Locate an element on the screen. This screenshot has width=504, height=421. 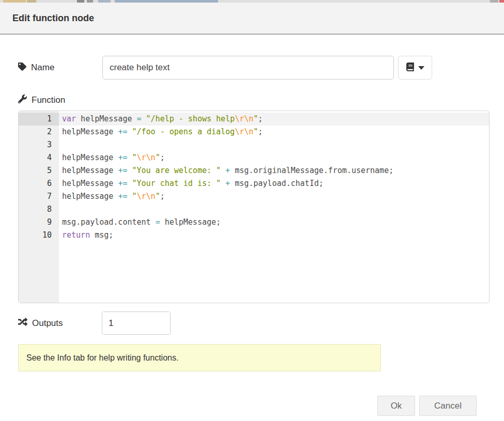
cancel-button: Cancel is located at coordinates (448, 406).